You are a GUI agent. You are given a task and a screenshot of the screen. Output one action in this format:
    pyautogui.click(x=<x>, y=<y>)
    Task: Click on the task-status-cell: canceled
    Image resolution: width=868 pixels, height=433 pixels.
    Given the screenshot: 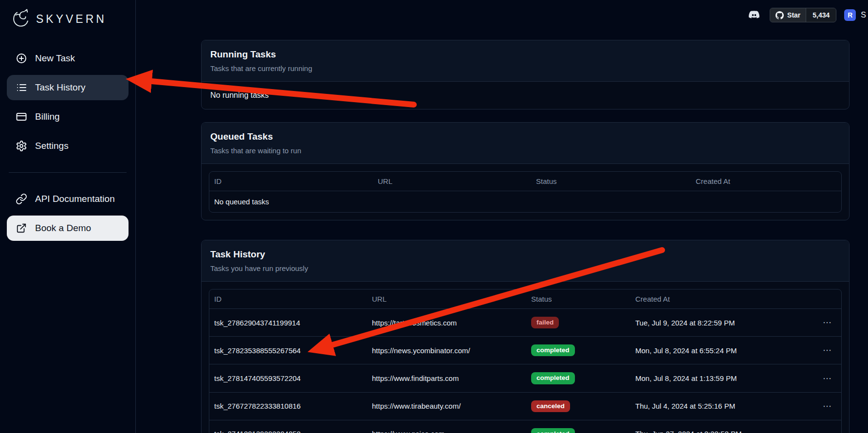 What is the action you would take?
    pyautogui.click(x=578, y=406)
    